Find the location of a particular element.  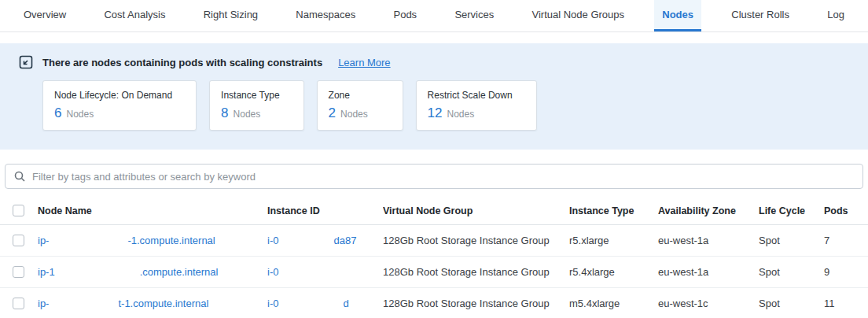

filter-search-bar is located at coordinates (434, 176).